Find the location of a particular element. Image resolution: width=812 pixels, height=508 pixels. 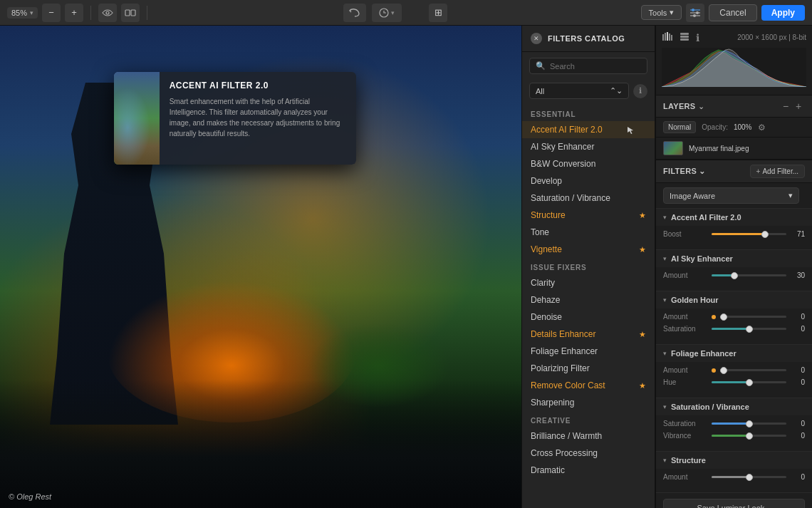

filter-item-remove-color-cast: Remove Color Cast ★ is located at coordinates (588, 385).